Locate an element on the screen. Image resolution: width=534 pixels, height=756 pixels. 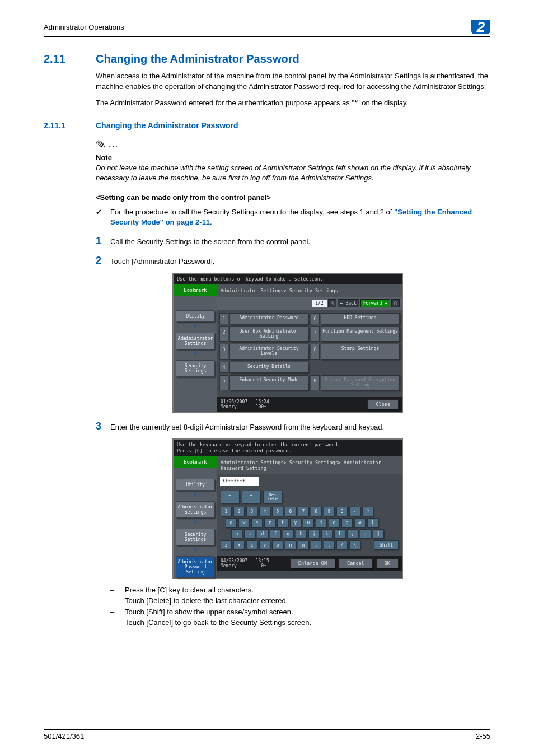
sub-bullet-text: Touch [Shift] to show the upper case/sym… is located at coordinates (209, 612).